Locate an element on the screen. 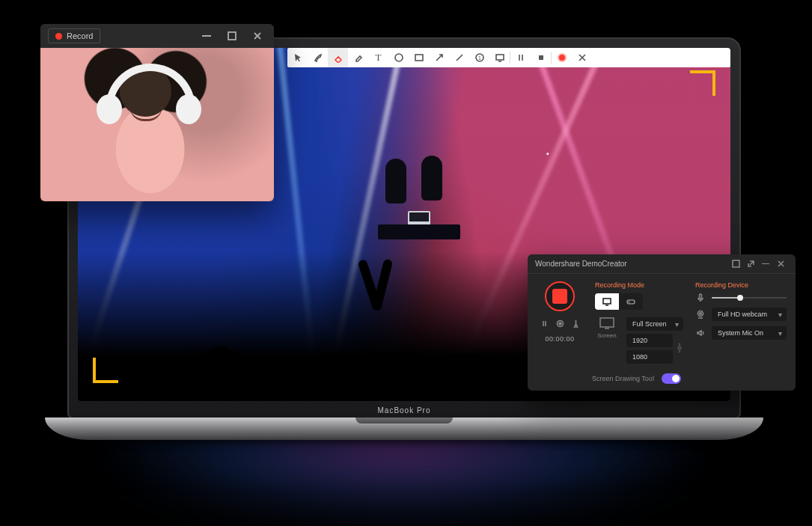  text-tool: T is located at coordinates (379, 58).